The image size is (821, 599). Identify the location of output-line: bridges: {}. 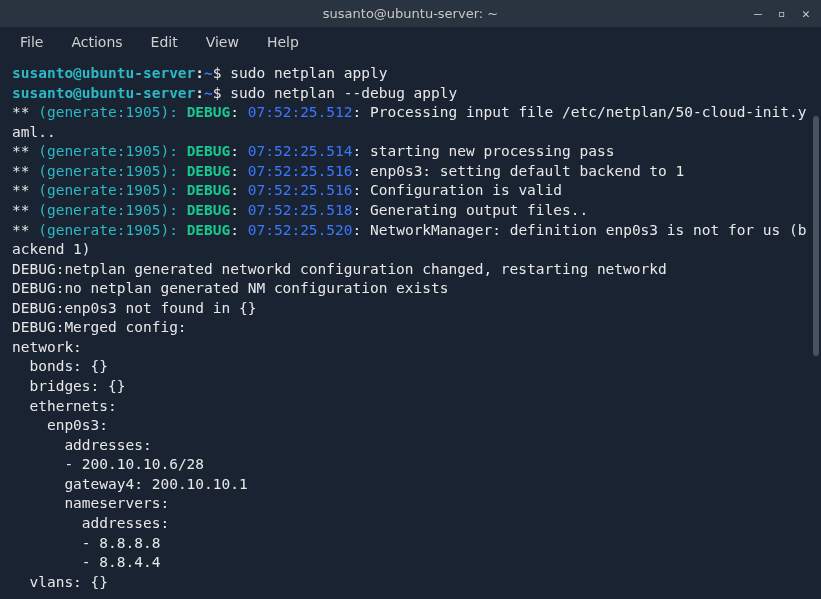
(410, 387).